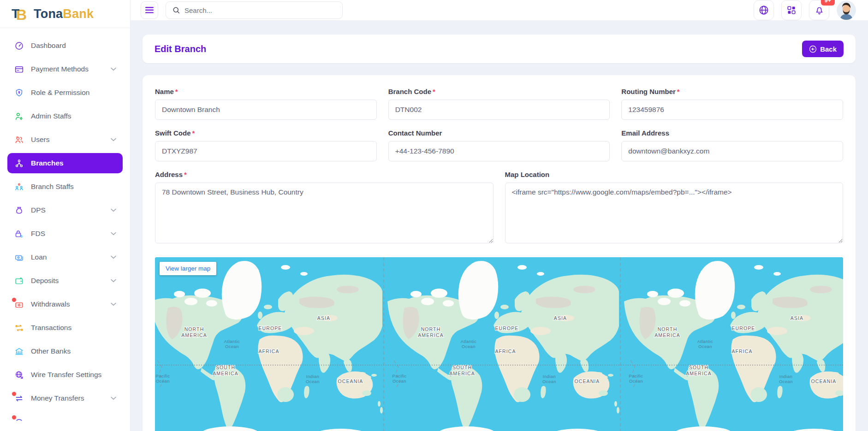 The height and width of the screenshot is (431, 868). What do you see at coordinates (176, 10) in the screenshot?
I see `search-icon` at bounding box center [176, 10].